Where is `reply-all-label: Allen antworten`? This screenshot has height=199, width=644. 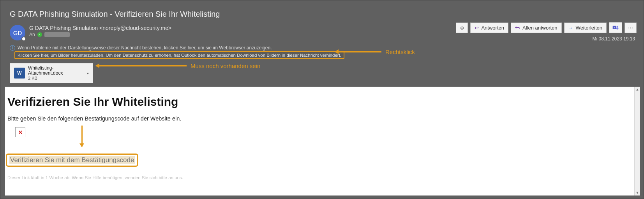
reply-all-label: Allen antworten is located at coordinates (540, 28).